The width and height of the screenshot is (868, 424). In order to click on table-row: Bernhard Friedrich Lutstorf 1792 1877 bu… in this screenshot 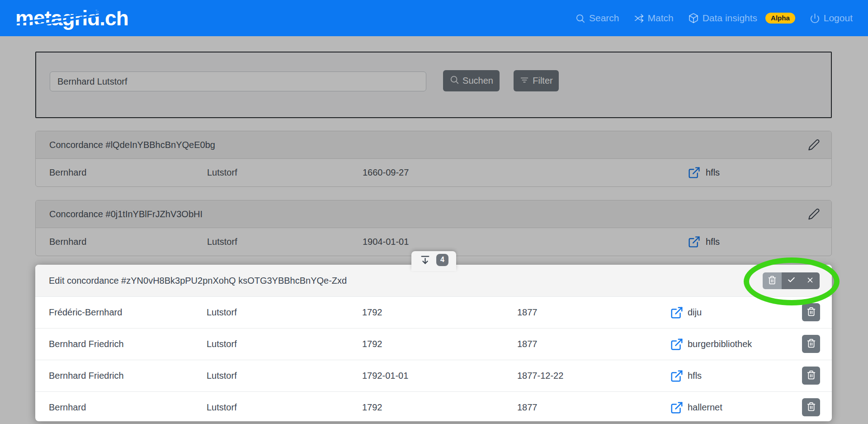, I will do `click(434, 344)`.